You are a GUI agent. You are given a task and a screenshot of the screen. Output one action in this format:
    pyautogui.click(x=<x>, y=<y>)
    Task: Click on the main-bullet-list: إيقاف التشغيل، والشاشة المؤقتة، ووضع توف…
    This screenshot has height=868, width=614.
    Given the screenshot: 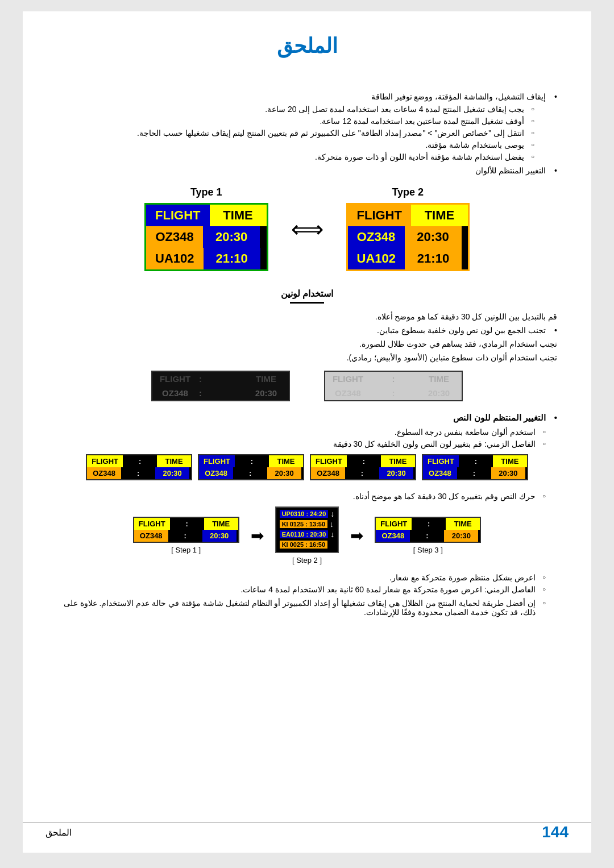 What is the action you would take?
    pyautogui.click(x=307, y=134)
    